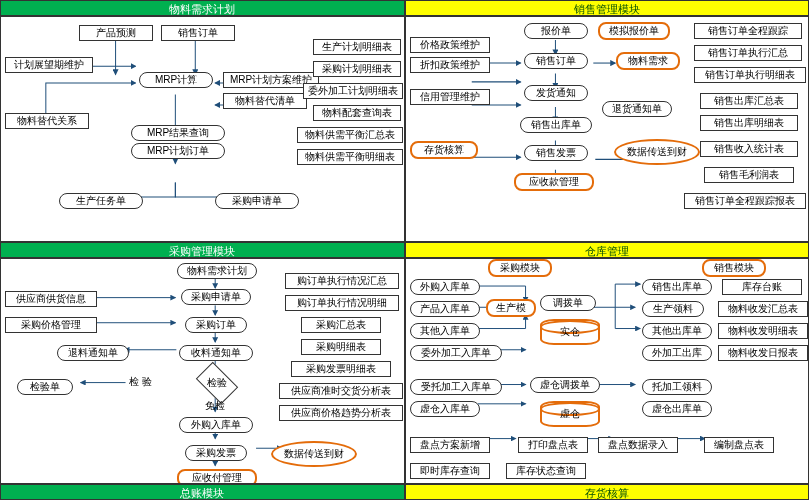 This screenshot has width=809, height=500. I want to click on node-virtual-in: 虚仓入库单, so click(445, 409).